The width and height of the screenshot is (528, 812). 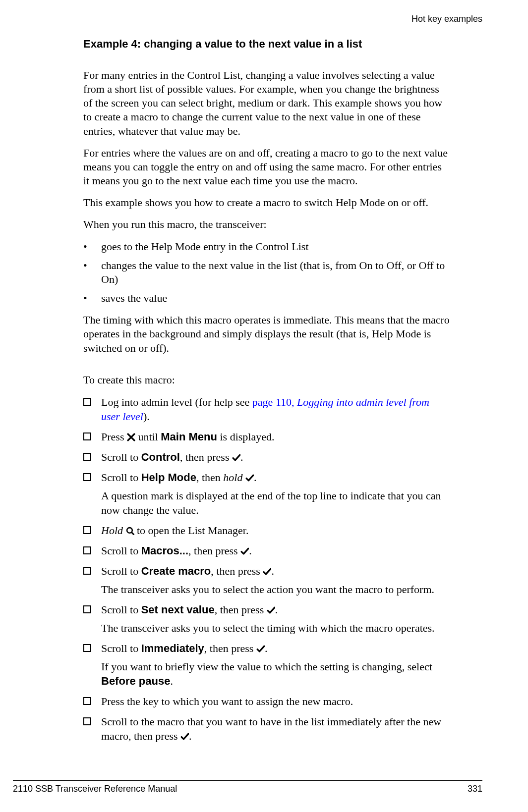 I want to click on intro-paragraph-3: This example shows you how to create a m…, so click(x=267, y=203).